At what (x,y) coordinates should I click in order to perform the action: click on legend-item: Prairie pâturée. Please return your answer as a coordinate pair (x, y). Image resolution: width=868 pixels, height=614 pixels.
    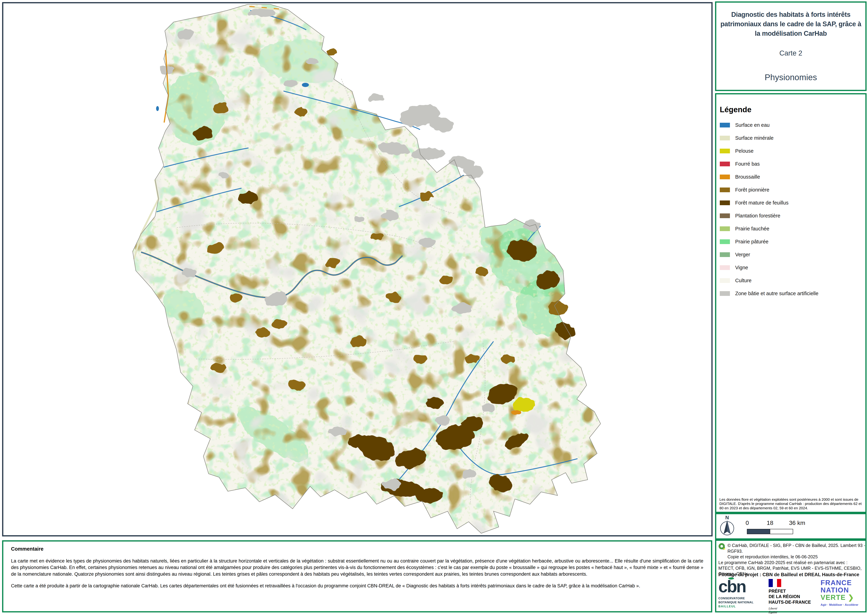
    Looking at the image, I should click on (792, 242).